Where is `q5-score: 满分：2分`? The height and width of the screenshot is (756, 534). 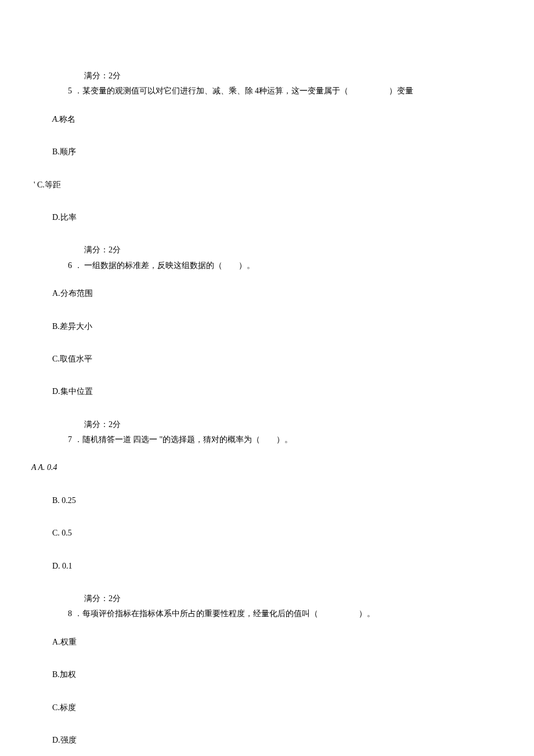
q5-score: 满分：2分 is located at coordinates (267, 76).